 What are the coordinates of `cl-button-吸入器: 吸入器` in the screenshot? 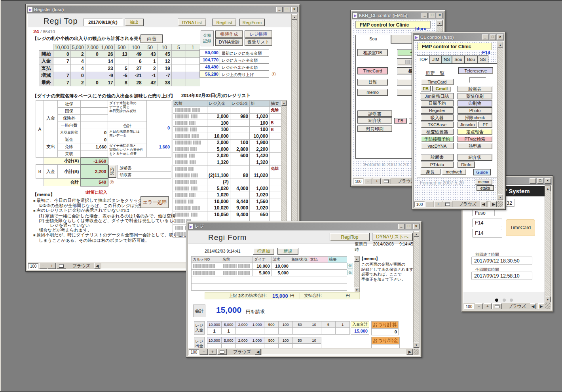 It's located at (437, 118).